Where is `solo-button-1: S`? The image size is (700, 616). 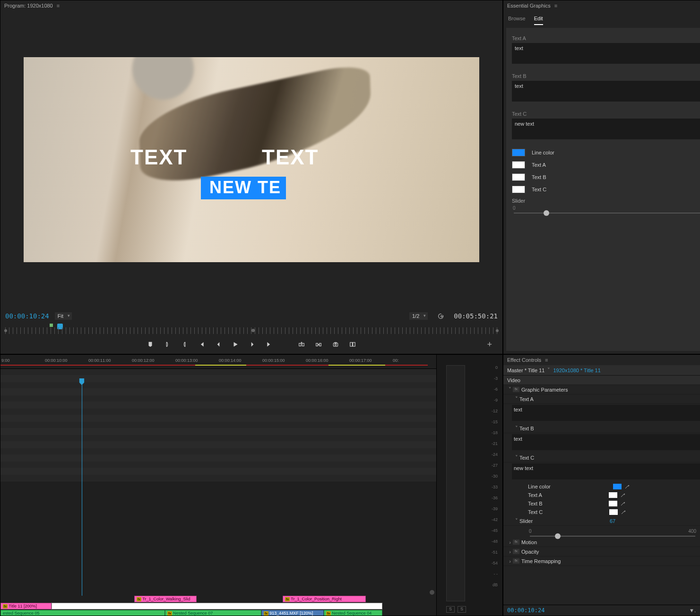
solo-button-1: S is located at coordinates (450, 609).